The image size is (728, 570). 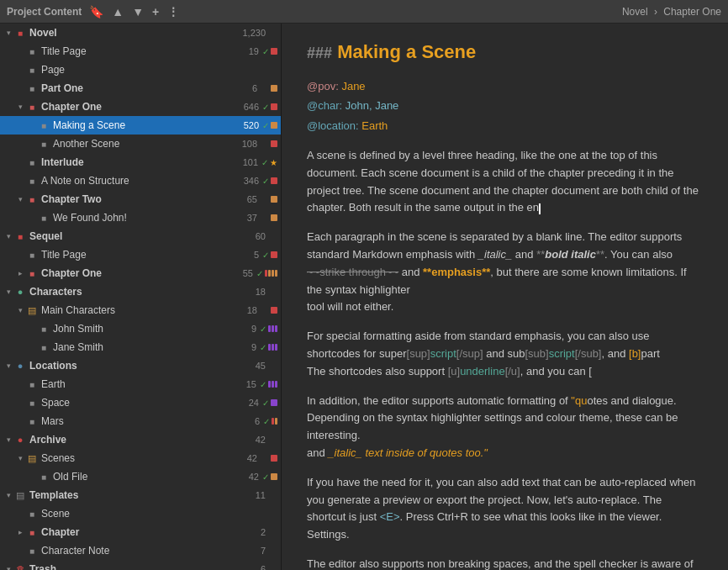 What do you see at coordinates (143, 514) in the screenshot?
I see `item-label-scene-tpl: Scene` at bounding box center [143, 514].